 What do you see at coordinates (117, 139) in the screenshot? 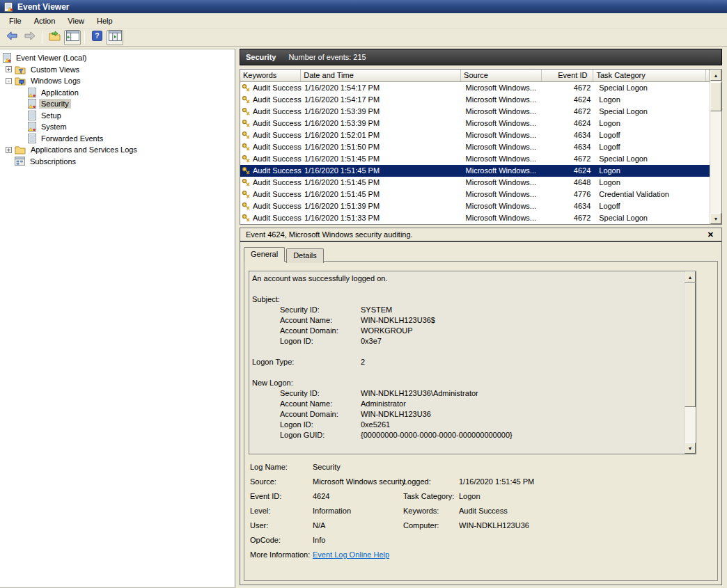
I see `tree-item-forwarded-events: Forwarded Events` at bounding box center [117, 139].